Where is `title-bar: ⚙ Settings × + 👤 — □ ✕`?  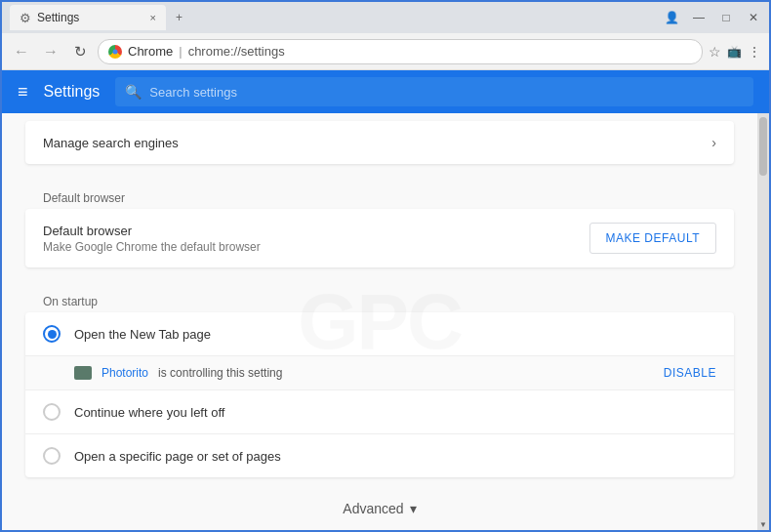
title-bar: ⚙ Settings × + 👤 — □ ✕ is located at coordinates (386, 18).